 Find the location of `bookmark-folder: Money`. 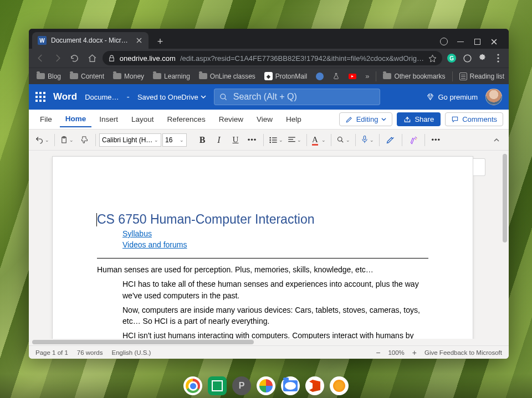

bookmark-folder: Money is located at coordinates (129, 76).